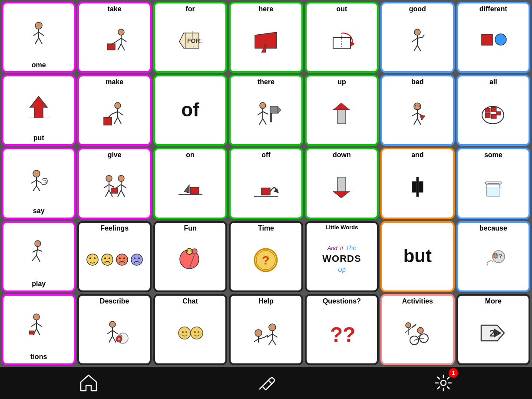 The width and height of the screenshot is (532, 399). What do you see at coordinates (342, 330) in the screenshot?
I see `cell-questions: Questions? ??` at bounding box center [342, 330].